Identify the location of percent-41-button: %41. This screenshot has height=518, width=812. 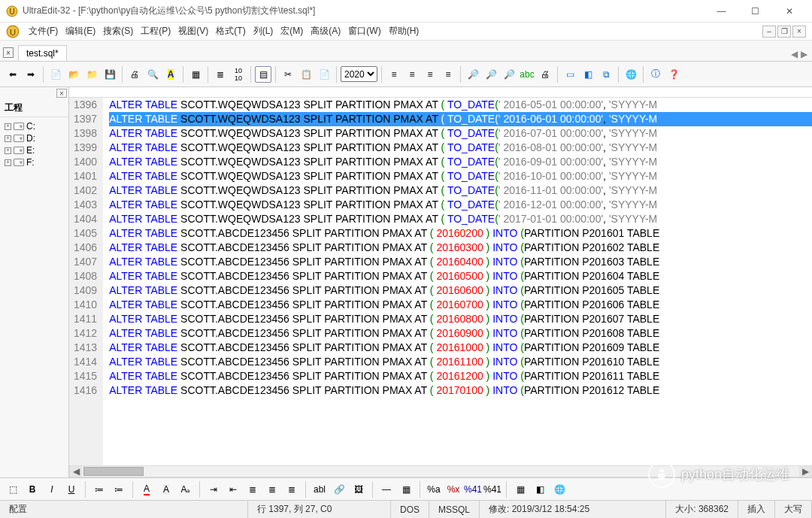
(473, 489).